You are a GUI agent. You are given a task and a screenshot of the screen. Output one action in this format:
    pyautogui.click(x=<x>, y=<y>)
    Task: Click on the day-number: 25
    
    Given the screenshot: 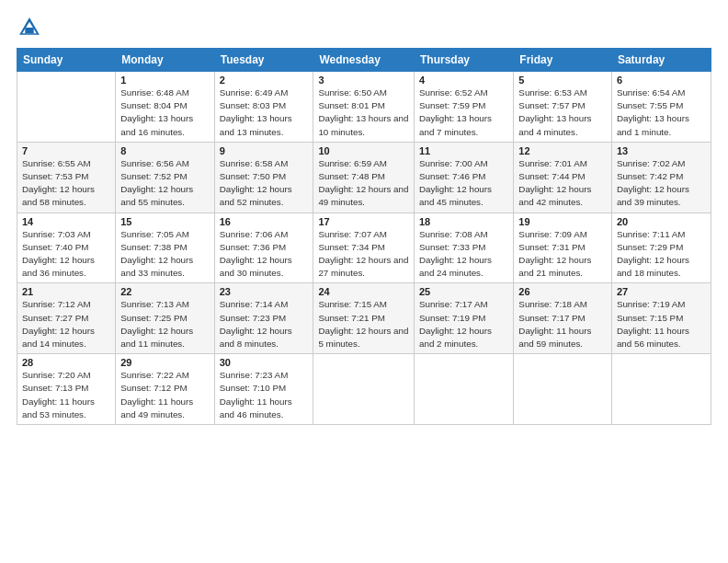 What is the action you would take?
    pyautogui.click(x=463, y=292)
    